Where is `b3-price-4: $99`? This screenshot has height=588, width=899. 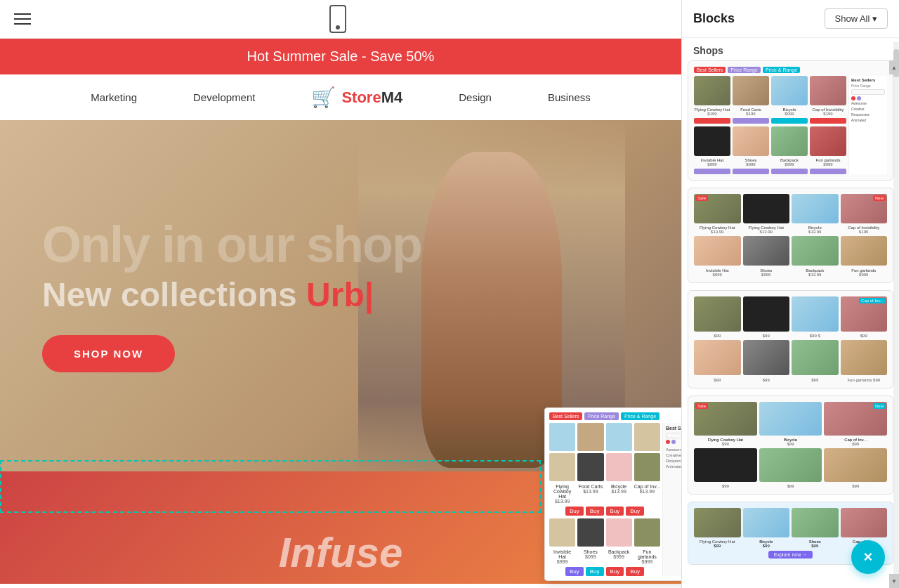
b3-price-4: $99 is located at coordinates (864, 336).